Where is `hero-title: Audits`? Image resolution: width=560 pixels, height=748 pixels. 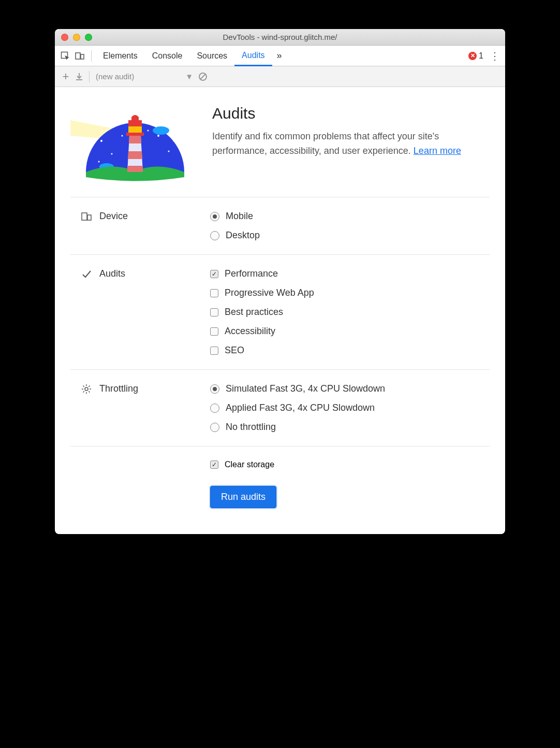 hero-title: Audits is located at coordinates (351, 113).